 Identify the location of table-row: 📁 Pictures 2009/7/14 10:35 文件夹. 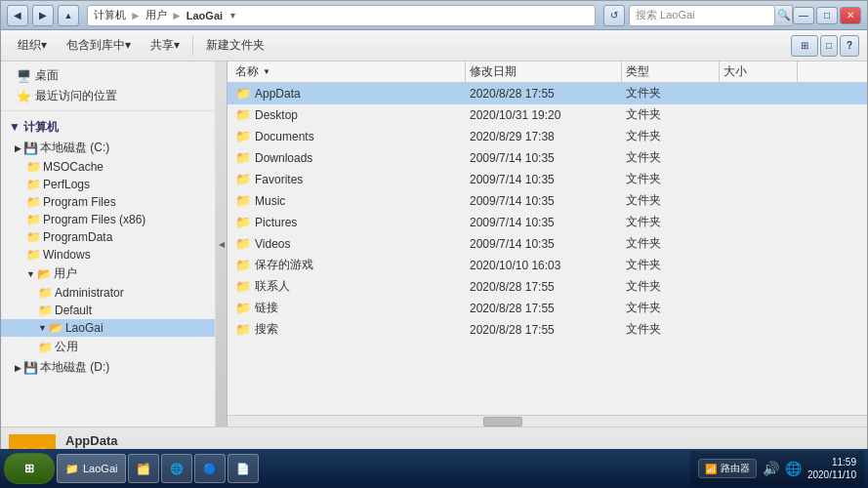
(547, 223).